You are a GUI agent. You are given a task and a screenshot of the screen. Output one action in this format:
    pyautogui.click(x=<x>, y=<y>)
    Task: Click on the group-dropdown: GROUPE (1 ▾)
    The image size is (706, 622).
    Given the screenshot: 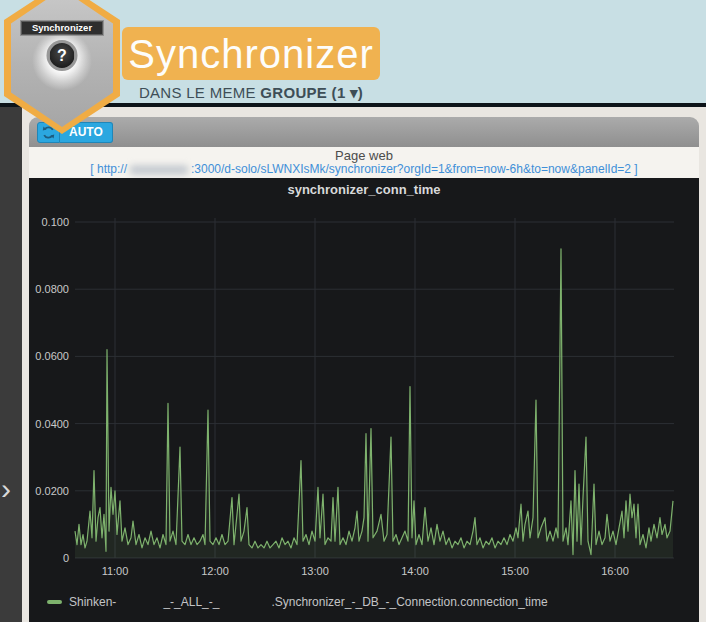 What is the action you would take?
    pyautogui.click(x=312, y=92)
    